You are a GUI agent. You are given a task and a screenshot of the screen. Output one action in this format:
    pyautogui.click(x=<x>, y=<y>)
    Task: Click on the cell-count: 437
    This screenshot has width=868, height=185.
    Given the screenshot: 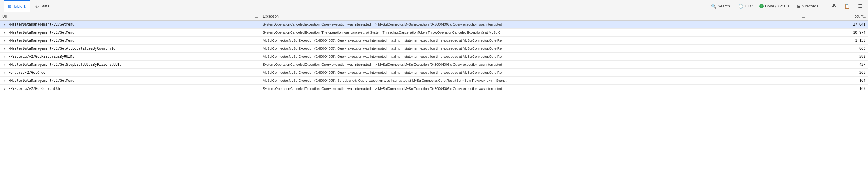 What is the action you would take?
    pyautogui.click(x=837, y=65)
    